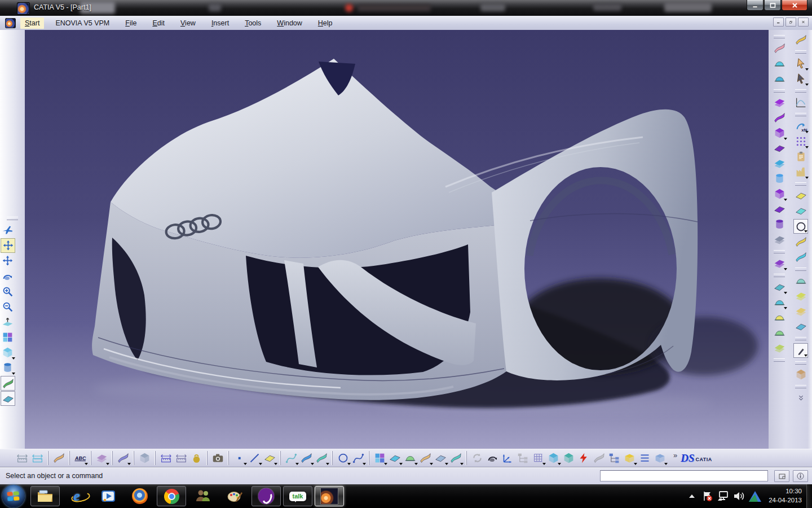 The image size is (812, 508). What do you see at coordinates (158, 23) in the screenshot?
I see `menu-edit: Edit` at bounding box center [158, 23].